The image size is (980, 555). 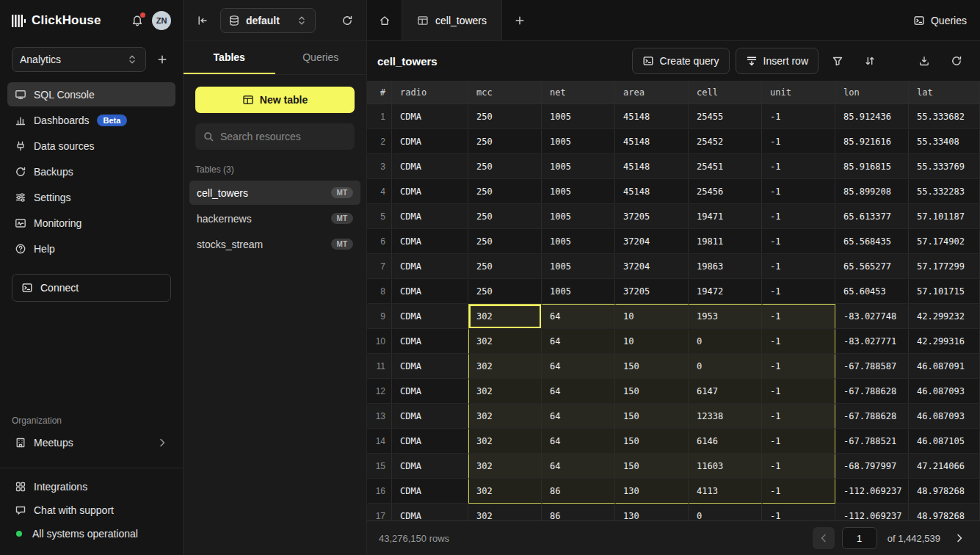 I want to click on table-item-stocks-stream: stocks_stream MT, so click(x=275, y=244).